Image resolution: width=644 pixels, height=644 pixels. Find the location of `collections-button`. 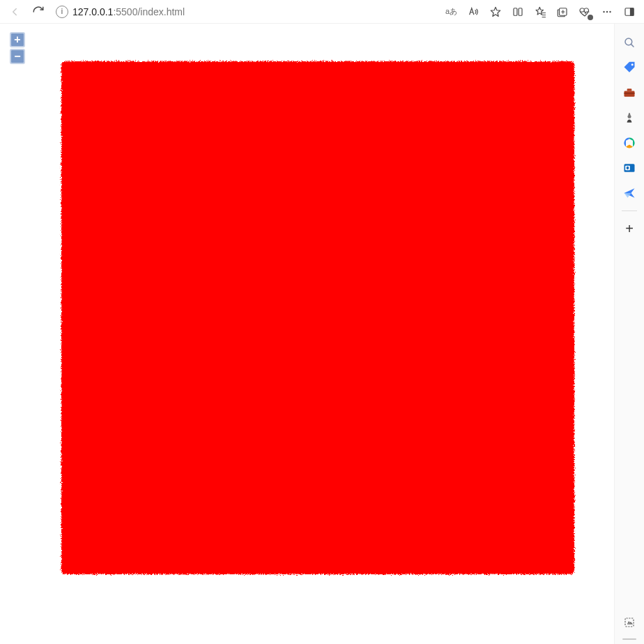

collections-button is located at coordinates (562, 12).